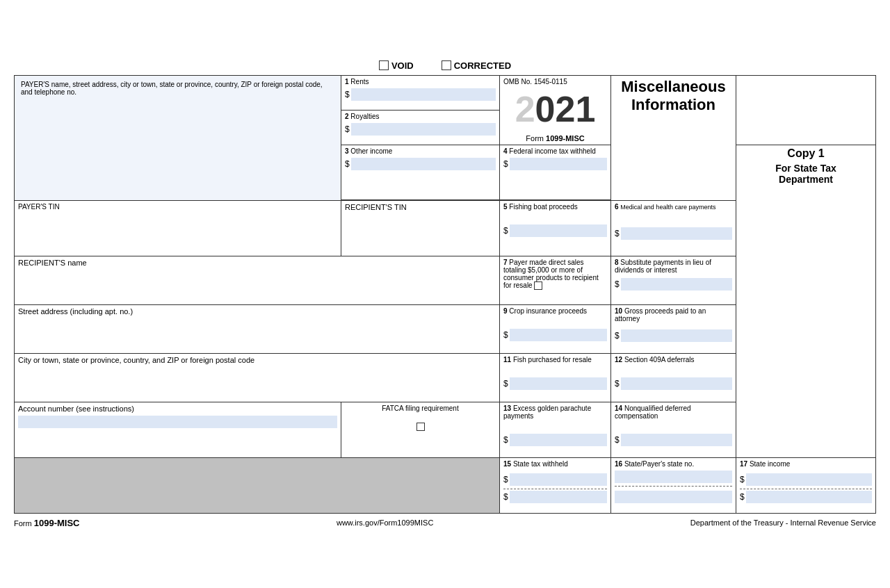  Describe the element at coordinates (552, 152) in the screenshot. I see `box4-name: Federal income tax withheld` at that location.